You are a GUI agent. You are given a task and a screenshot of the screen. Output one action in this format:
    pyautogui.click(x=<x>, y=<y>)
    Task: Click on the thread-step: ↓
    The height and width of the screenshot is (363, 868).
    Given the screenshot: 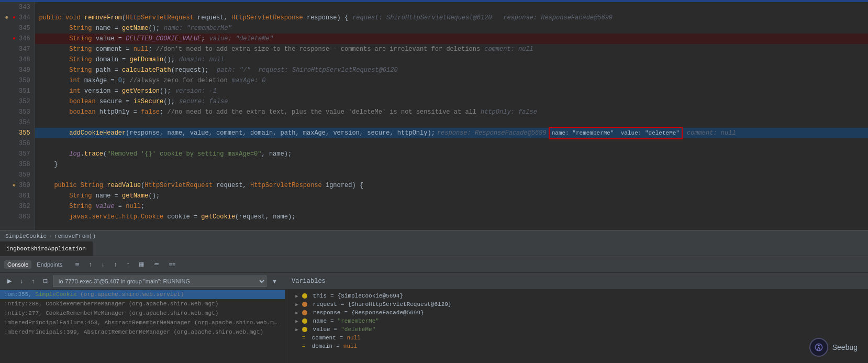 What is the action you would take?
    pyautogui.click(x=21, y=281)
    